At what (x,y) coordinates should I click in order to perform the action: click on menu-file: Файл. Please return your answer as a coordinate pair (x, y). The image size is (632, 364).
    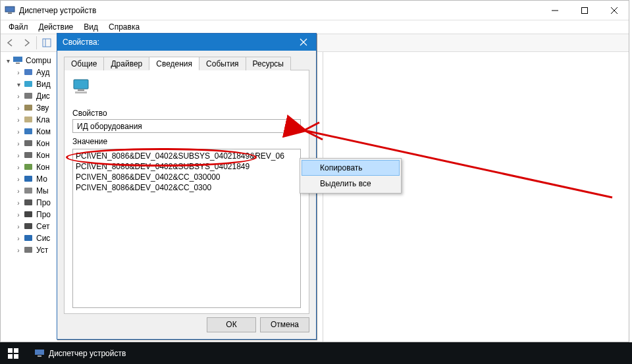
    Looking at the image, I should click on (18, 27).